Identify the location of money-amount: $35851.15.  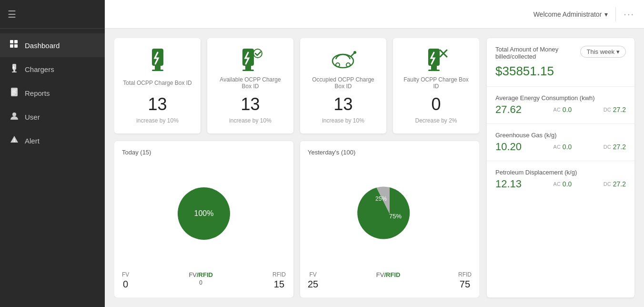
(561, 72).